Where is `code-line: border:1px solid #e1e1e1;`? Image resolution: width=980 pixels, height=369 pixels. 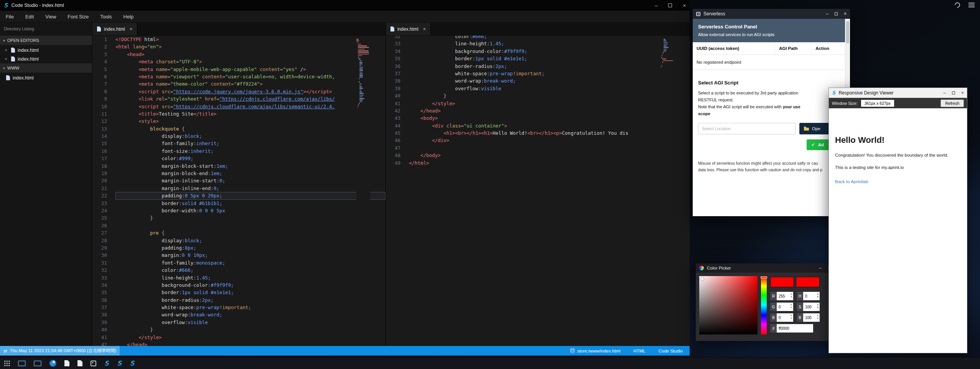
code-line: border:1px solid #e1e1e1; is located at coordinates (250, 293).